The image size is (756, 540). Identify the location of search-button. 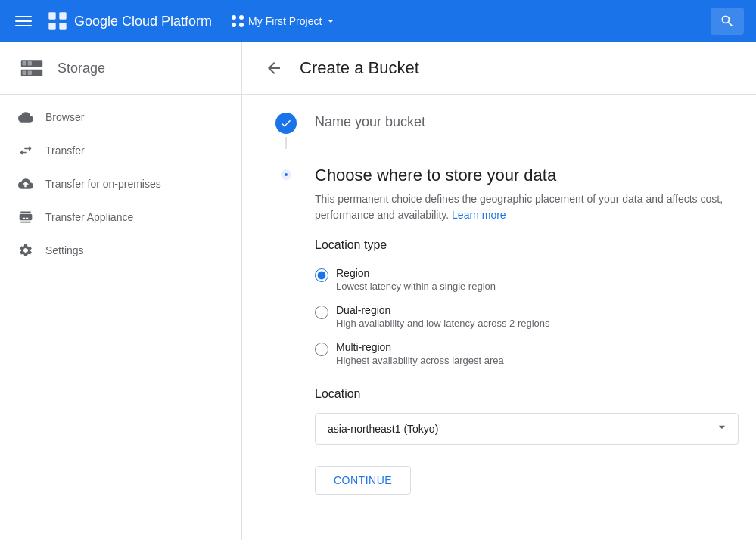
(727, 21).